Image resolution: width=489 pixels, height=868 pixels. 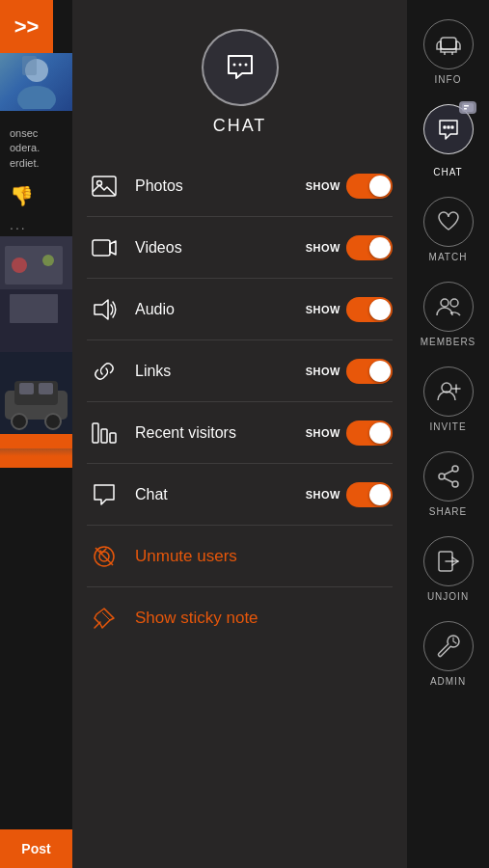 I want to click on chat-bubble-icon, so click(x=448, y=129).